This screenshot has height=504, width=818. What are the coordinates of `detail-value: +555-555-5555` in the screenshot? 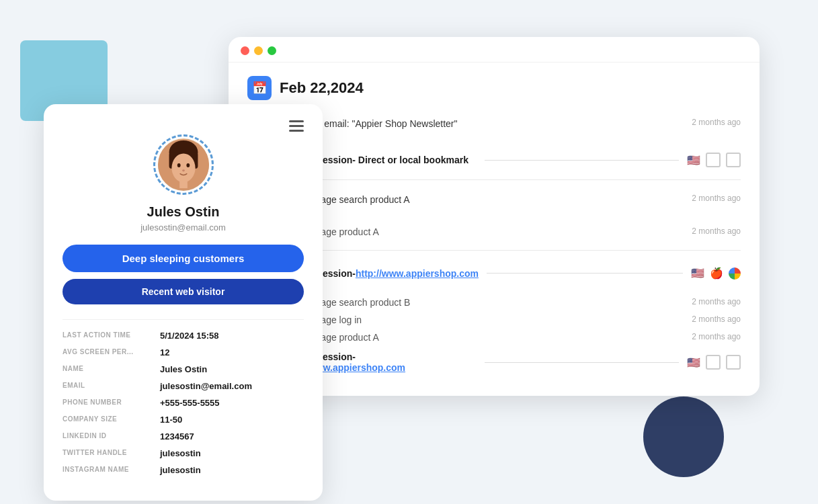 It's located at (190, 403).